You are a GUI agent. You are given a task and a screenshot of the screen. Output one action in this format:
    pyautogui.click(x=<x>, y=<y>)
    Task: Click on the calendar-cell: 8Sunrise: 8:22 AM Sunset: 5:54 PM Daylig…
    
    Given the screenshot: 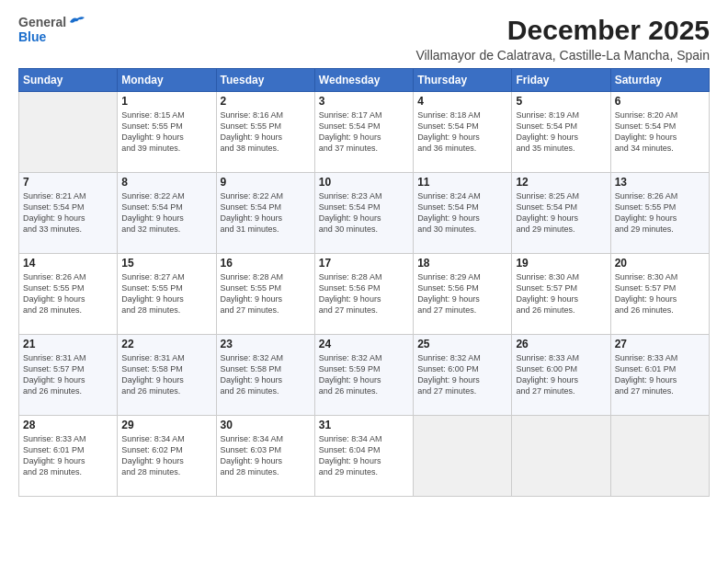 What is the action you would take?
    pyautogui.click(x=167, y=213)
    